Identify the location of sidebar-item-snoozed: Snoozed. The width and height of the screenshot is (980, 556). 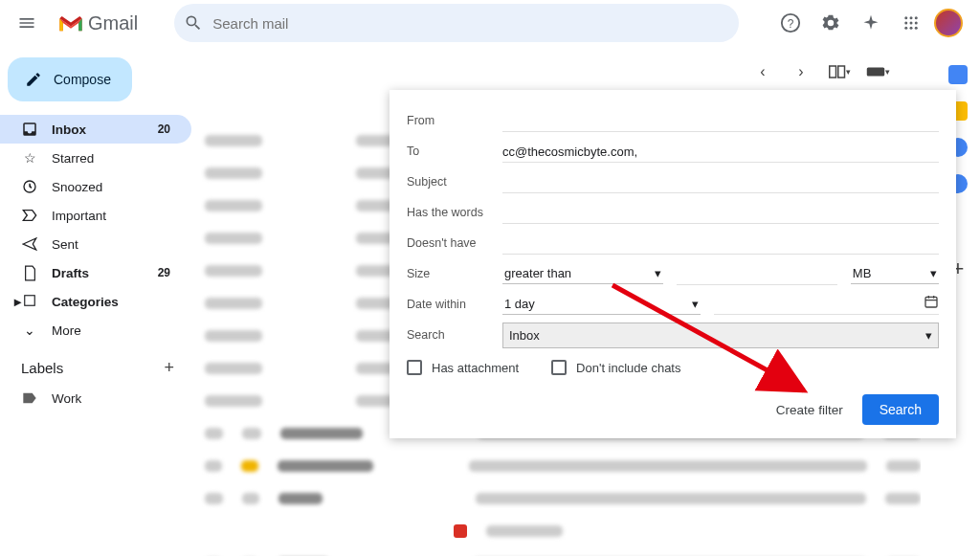
(96, 187).